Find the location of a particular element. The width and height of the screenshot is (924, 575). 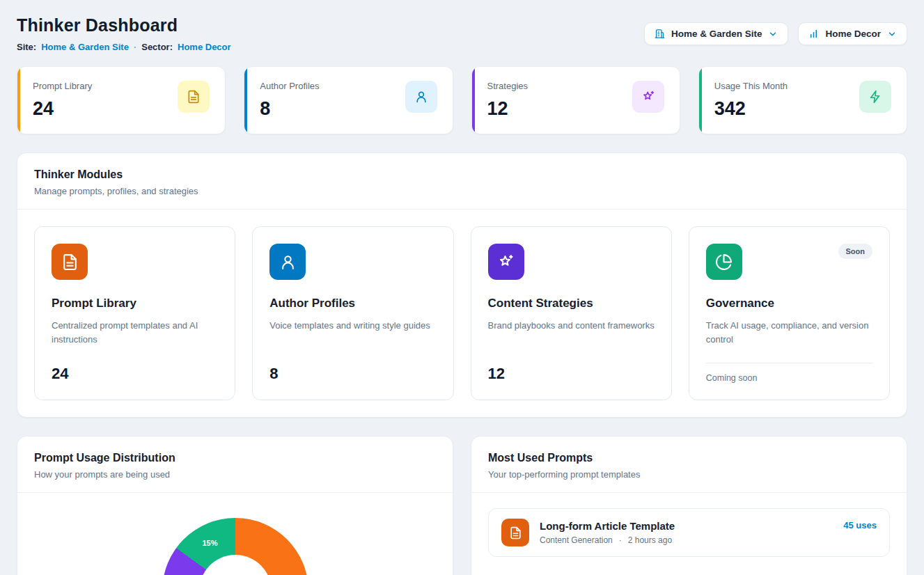

pie-chart-icon is located at coordinates (724, 262).